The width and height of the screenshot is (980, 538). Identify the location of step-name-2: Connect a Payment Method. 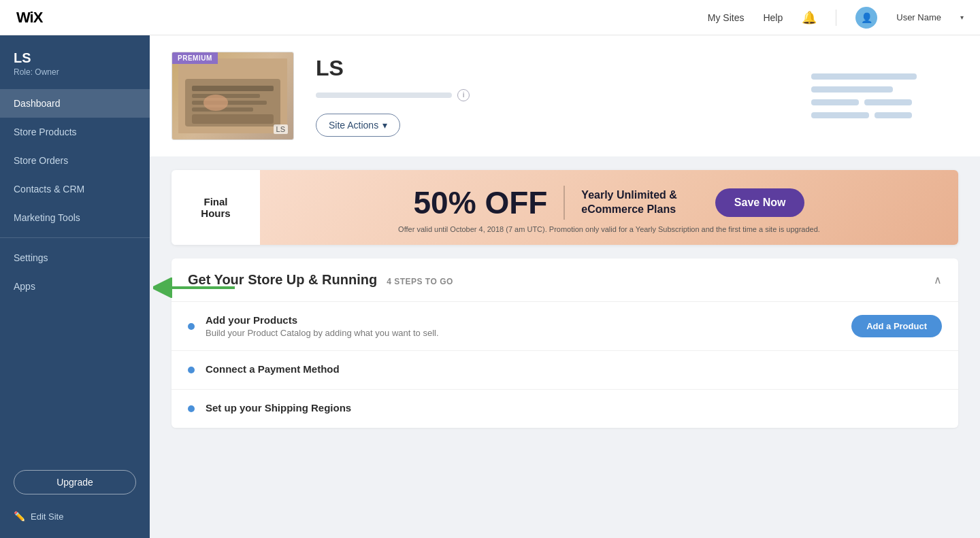
(574, 369).